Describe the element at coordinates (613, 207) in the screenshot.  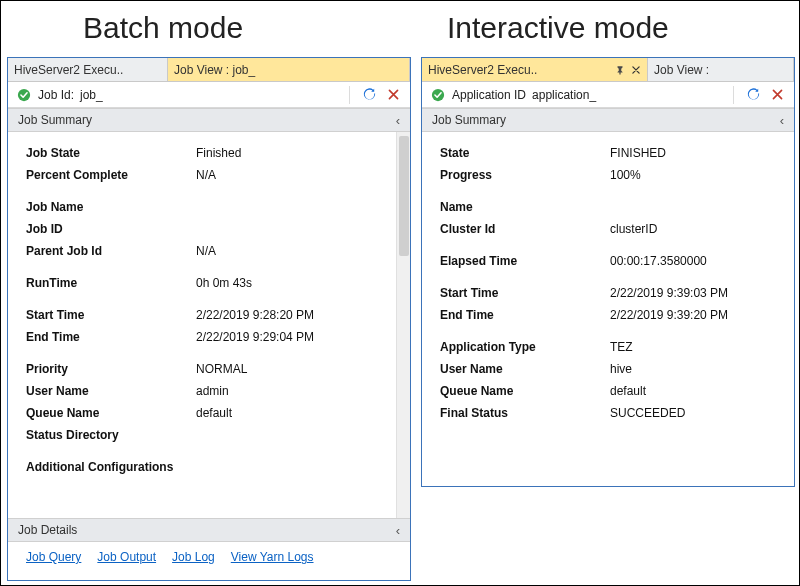
I see `summary-row: Name` at that location.